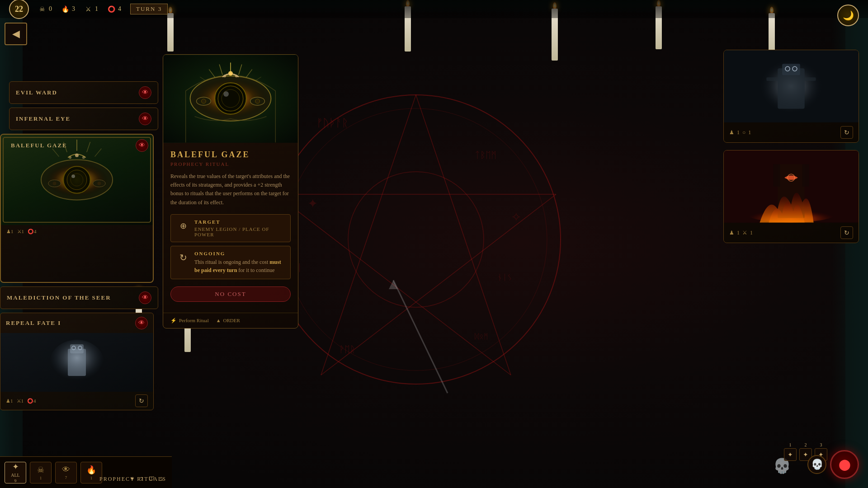 This screenshot has width=868, height=488. What do you see at coordinates (434, 9) in the screenshot?
I see `top-hud: ♛ 22 ☠ 0 🔥 3 ⚔ 1 ⭕ 4 TURN 3` at bounding box center [434, 9].